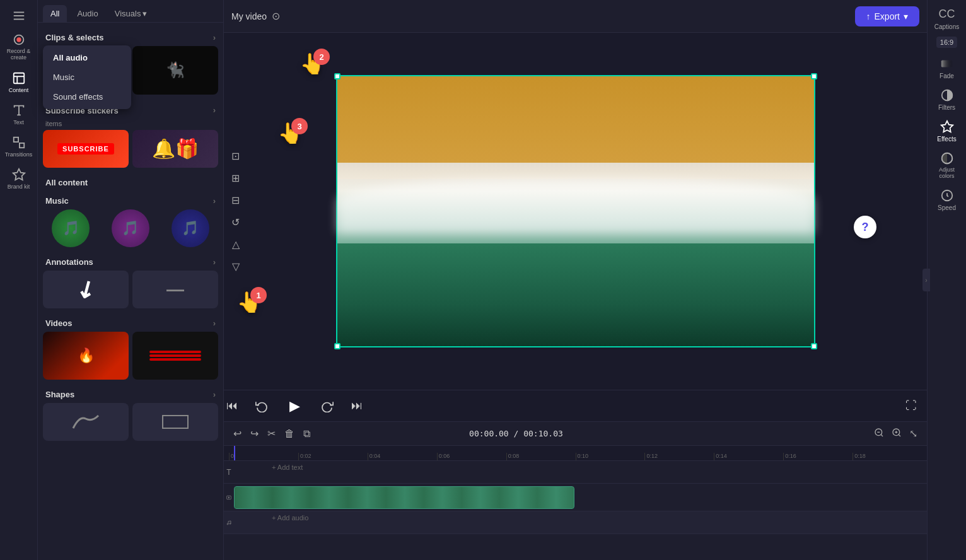  What do you see at coordinates (87, 97) in the screenshot?
I see `dropdown-item-sound-effects: Sound effects` at bounding box center [87, 97].